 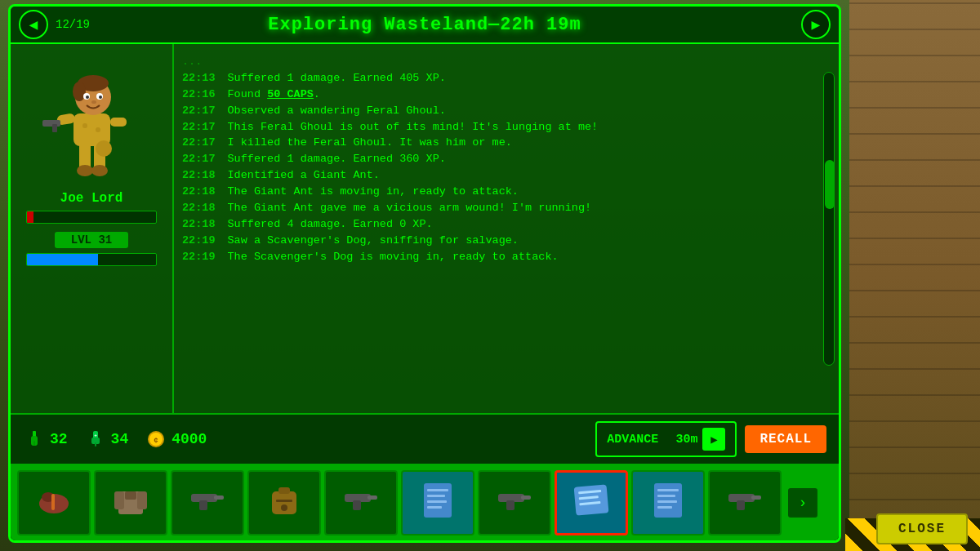 I want to click on page-counter: 12/19, so click(x=73, y=24).